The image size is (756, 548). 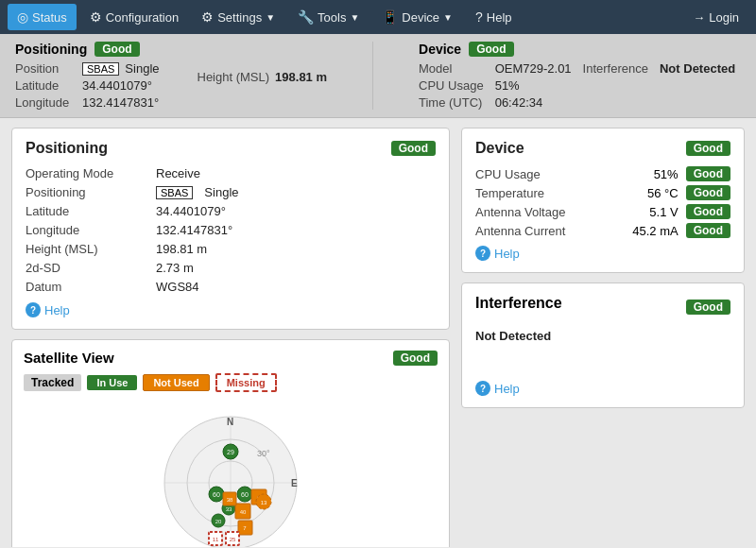 I want to click on height-label: Height (MSL), so click(x=234, y=77).